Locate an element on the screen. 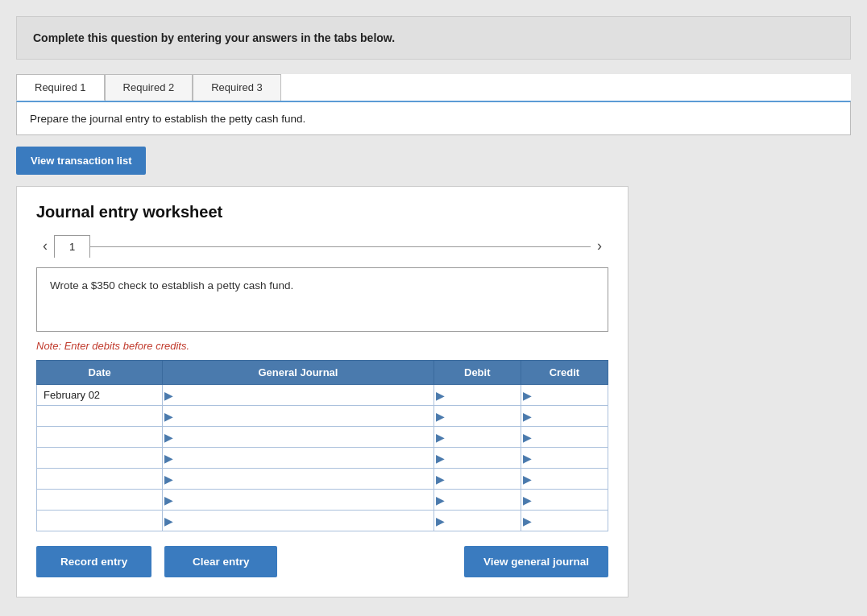 The height and width of the screenshot is (616, 867). current-page-tab: 1 is located at coordinates (73, 246).